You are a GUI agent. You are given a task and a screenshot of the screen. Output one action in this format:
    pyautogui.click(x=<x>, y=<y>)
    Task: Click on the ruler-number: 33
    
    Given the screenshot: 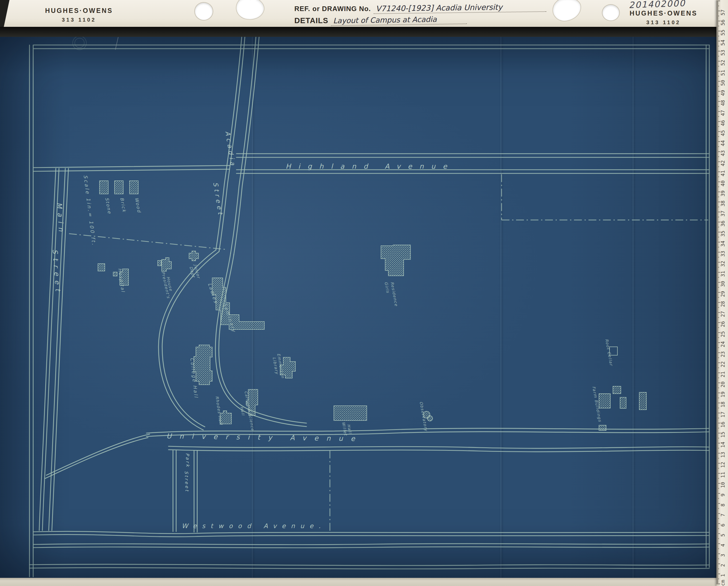 What is the action you would take?
    pyautogui.click(x=723, y=254)
    